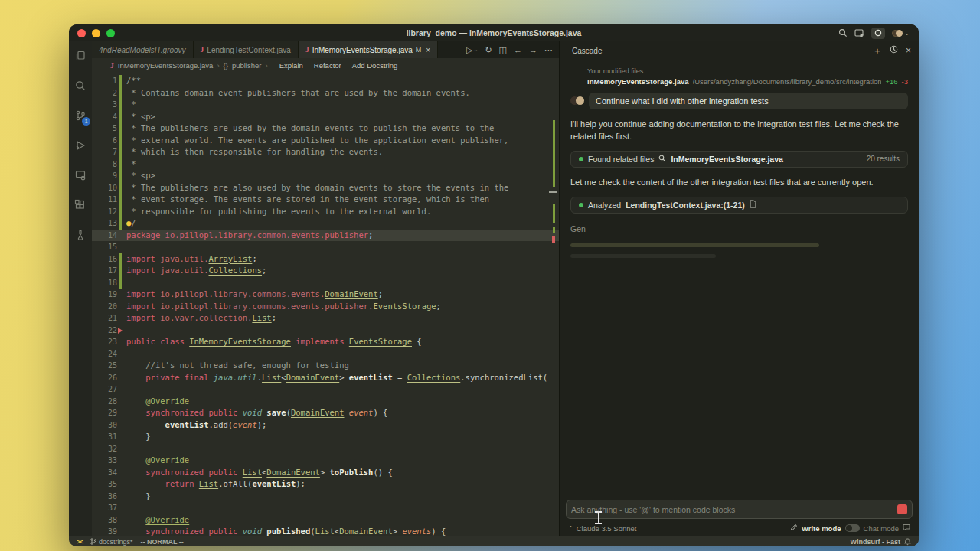  Describe the element at coordinates (291, 66) in the screenshot. I see `codelens-explain: Explain` at that location.